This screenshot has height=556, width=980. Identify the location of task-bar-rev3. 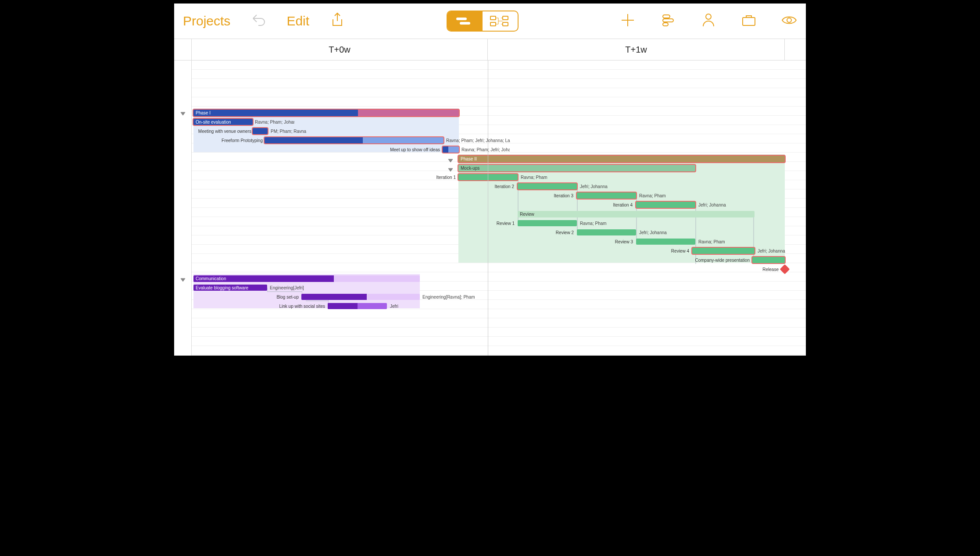
(666, 242).